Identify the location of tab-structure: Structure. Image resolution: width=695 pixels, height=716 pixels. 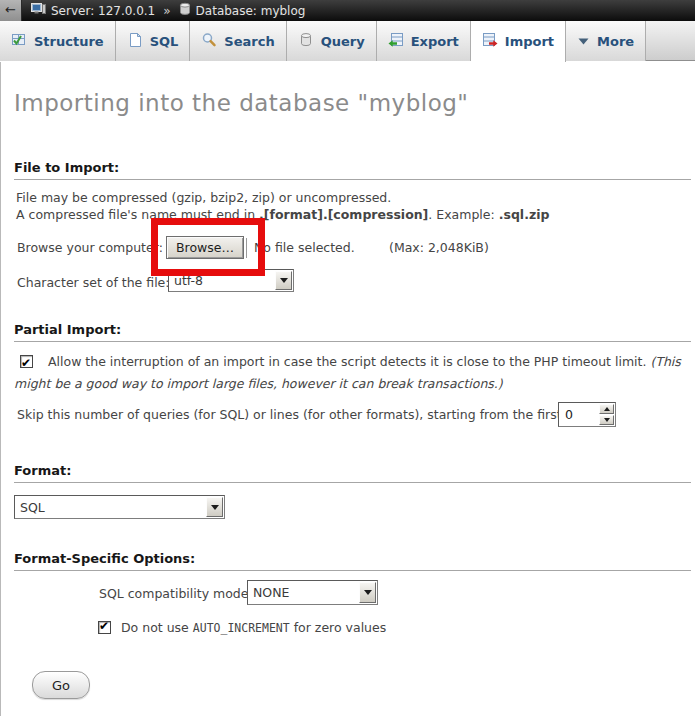
(58, 41).